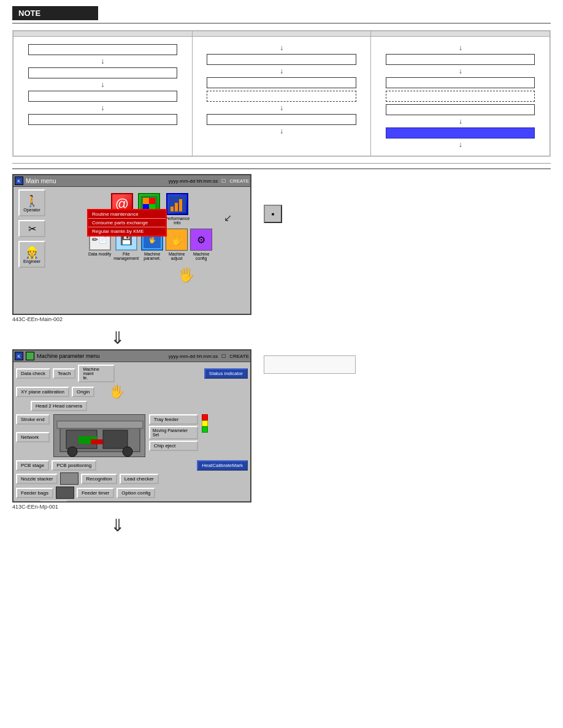 This screenshot has height=728, width=563. Describe the element at coordinates (43, 392) in the screenshot. I see `mp-xy-plane-btn: XY plane calibration` at that location.